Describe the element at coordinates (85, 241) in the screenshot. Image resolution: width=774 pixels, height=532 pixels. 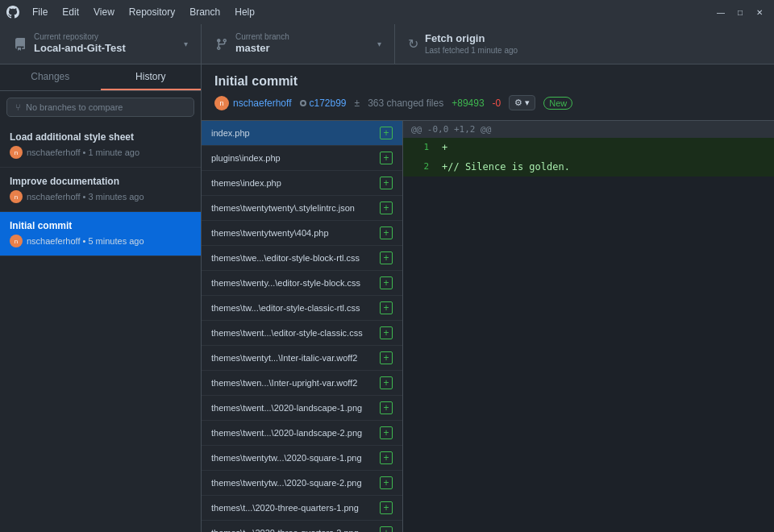
I see `commit-author-time-2: nschaeferhoff • 5 minutes ago` at that location.